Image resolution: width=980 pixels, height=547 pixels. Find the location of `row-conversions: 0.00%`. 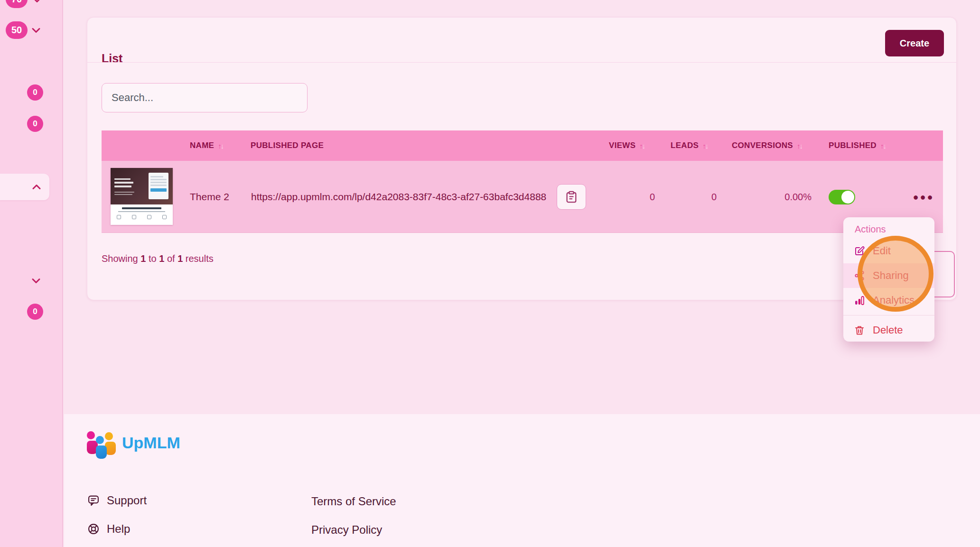

row-conversions: 0.00% is located at coordinates (784, 197).